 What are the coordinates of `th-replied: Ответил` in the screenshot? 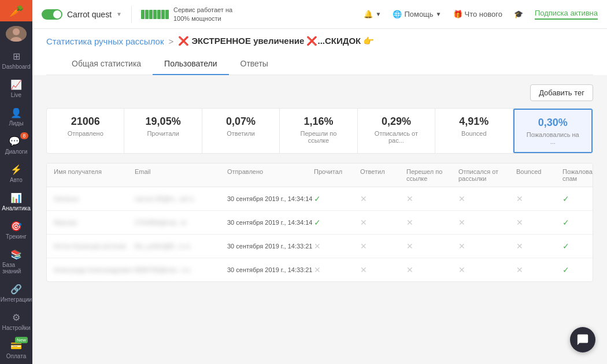 It's located at (383, 175).